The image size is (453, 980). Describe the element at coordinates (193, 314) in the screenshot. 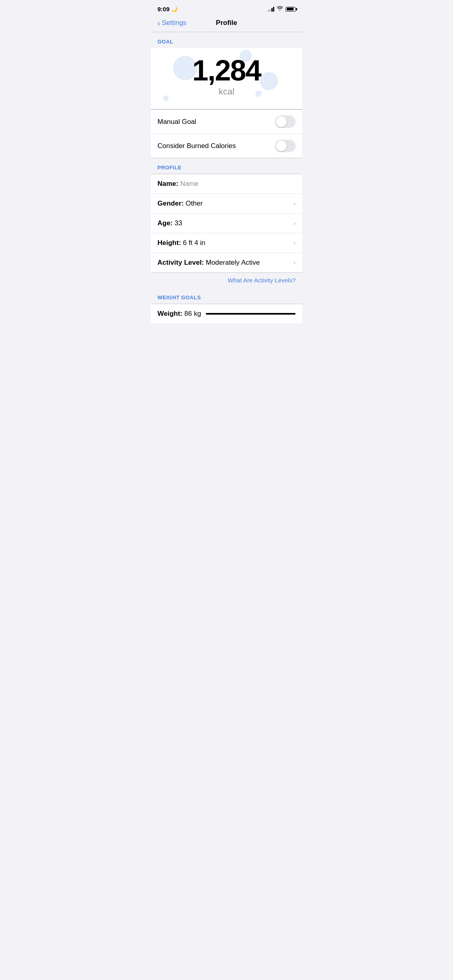

I see `weight-value: 86 kg` at that location.